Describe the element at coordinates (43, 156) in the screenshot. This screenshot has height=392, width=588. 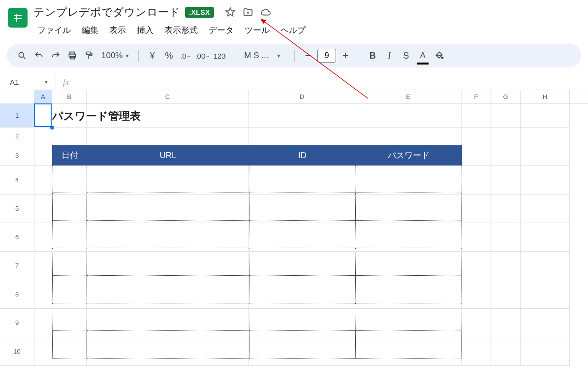
I see `cell-A3` at that location.